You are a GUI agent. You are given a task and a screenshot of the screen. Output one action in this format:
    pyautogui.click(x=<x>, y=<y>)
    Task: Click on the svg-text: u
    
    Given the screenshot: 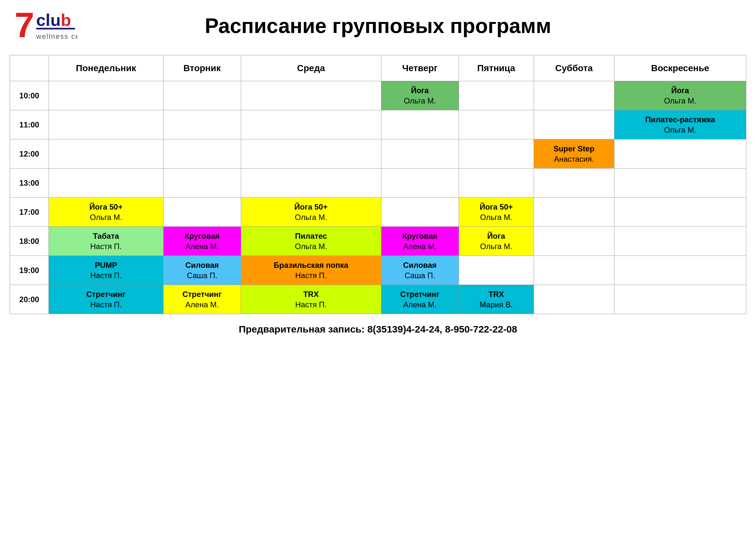 What is the action you would take?
    pyautogui.click(x=56, y=20)
    